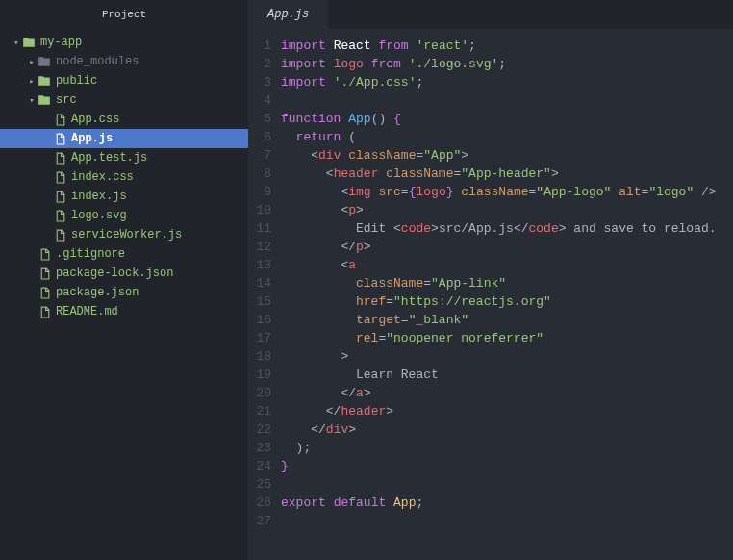 This screenshot has width=733, height=560. I want to click on tree-item-label: serviceWorker.js, so click(127, 235).